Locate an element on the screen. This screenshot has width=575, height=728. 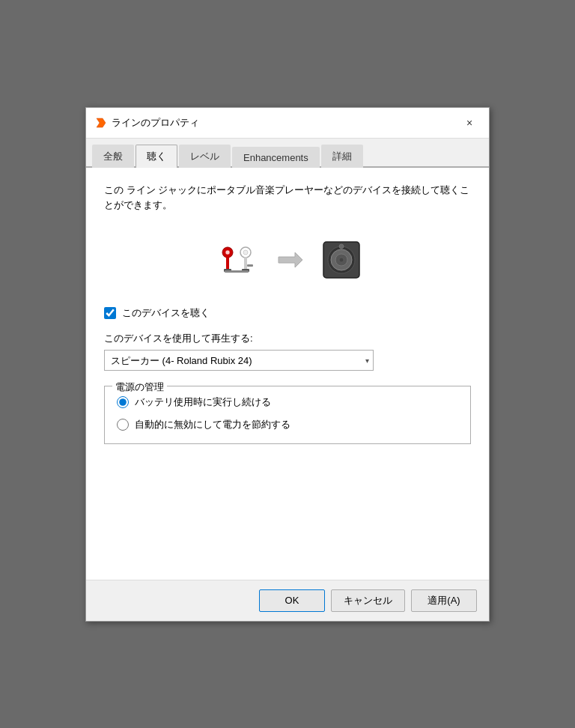
cancel-button: キャンセル is located at coordinates (368, 601).